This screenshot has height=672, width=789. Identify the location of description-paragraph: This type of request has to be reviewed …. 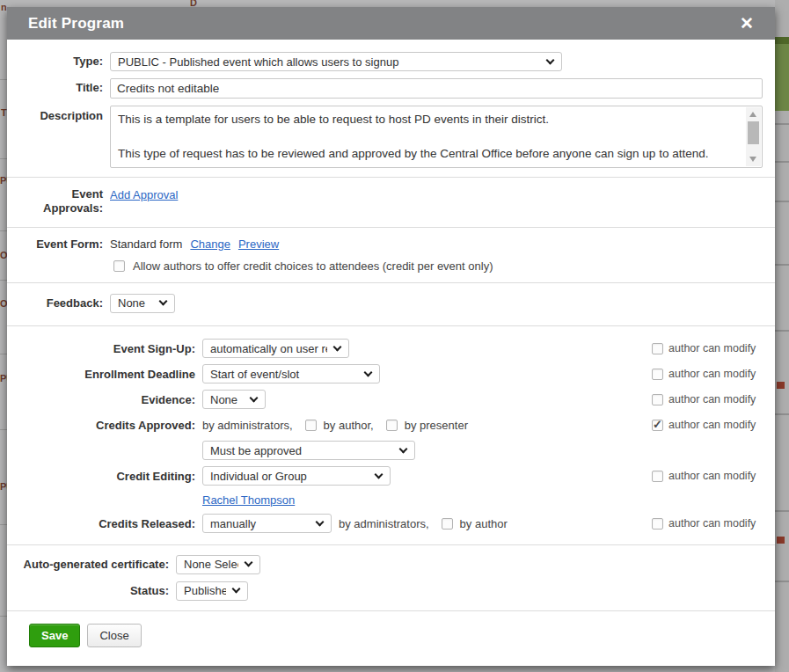
(428, 155).